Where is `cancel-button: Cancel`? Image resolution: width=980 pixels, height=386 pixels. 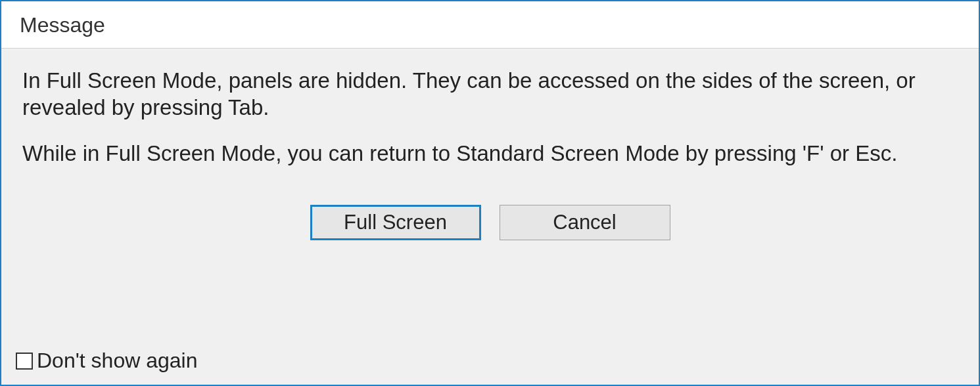 cancel-button: Cancel is located at coordinates (585, 223).